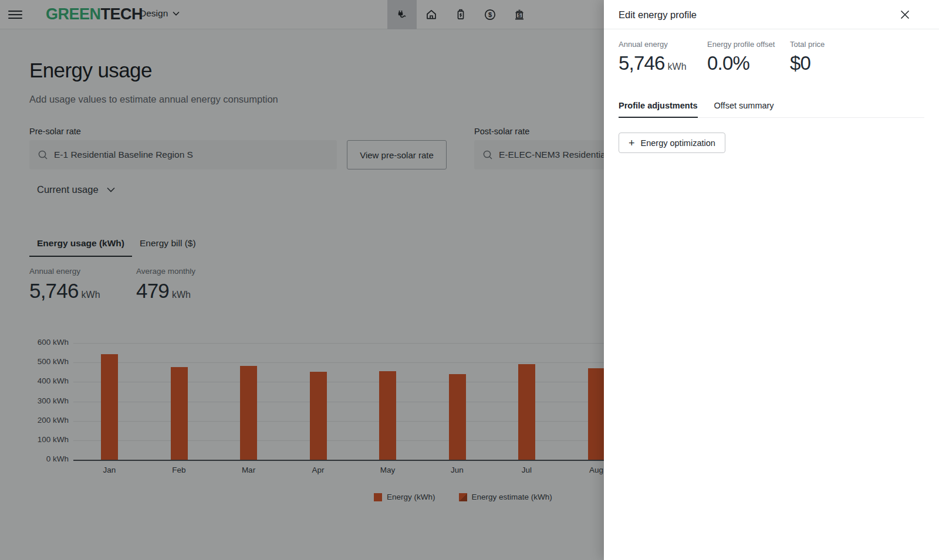 The height and width of the screenshot is (560, 939). What do you see at coordinates (663, 45) in the screenshot?
I see `drawer-annual-energy-label: Annual energy` at bounding box center [663, 45].